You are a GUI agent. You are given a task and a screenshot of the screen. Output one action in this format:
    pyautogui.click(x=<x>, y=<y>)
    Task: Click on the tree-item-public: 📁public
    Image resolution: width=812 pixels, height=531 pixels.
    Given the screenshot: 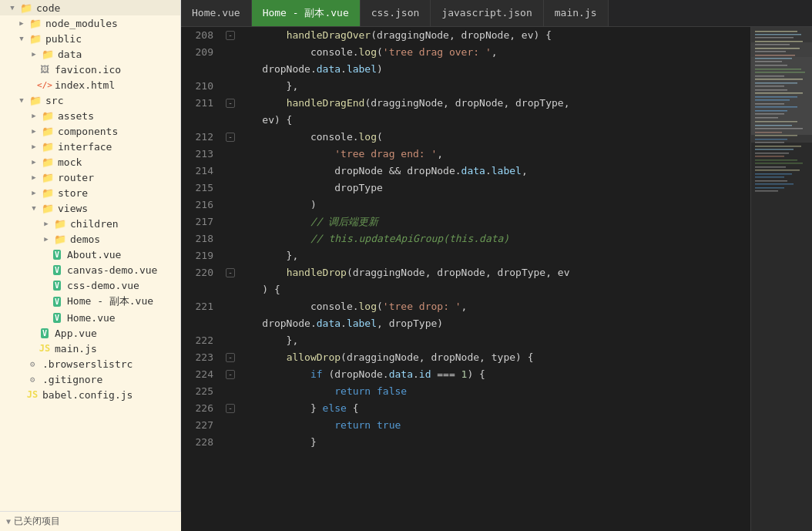 What is the action you would take?
    pyautogui.click(x=90, y=39)
    